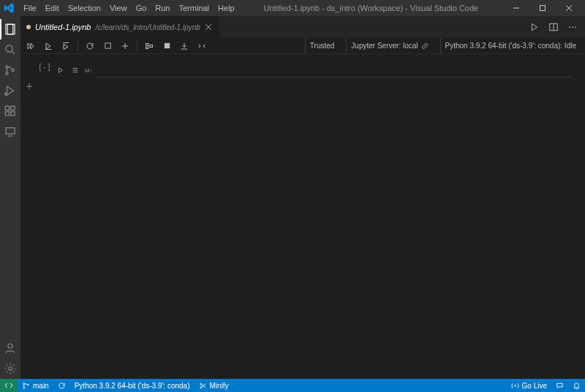 The image size is (585, 392). I want to click on menu-file: File, so click(30, 8).